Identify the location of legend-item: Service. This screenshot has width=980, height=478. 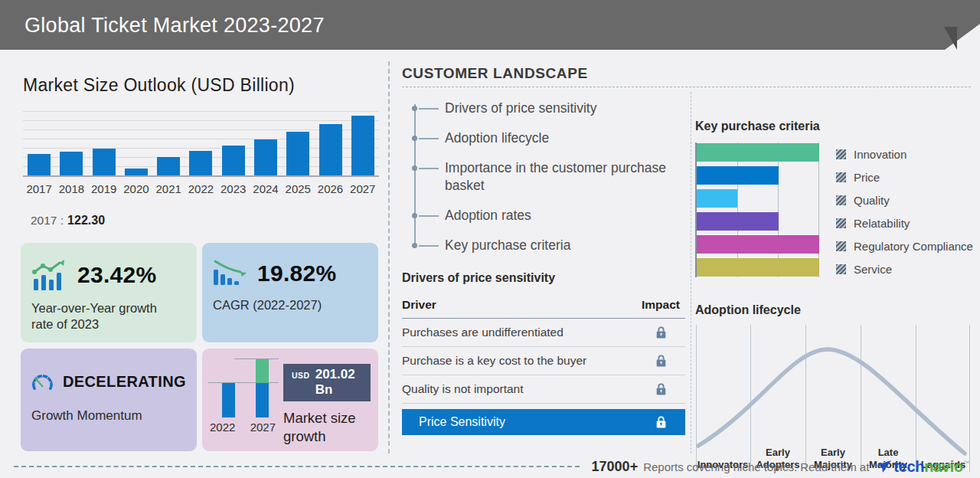
(905, 269).